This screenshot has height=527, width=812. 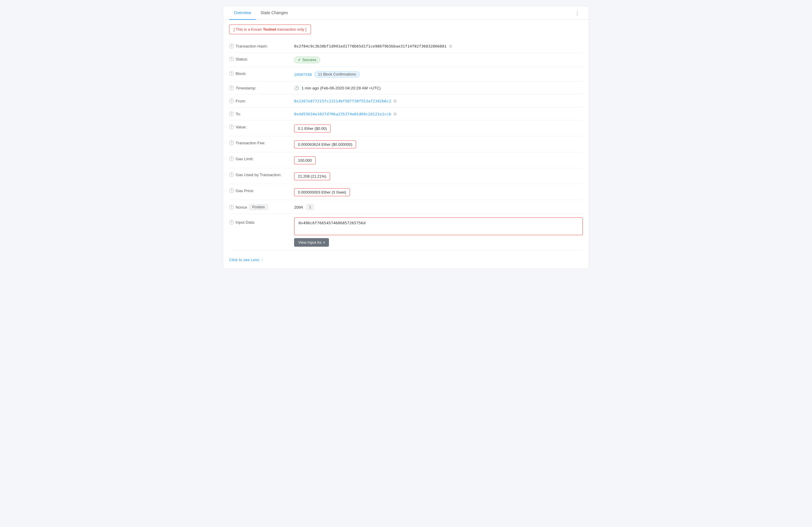 I want to click on input-data-box: 0x496c6f76654574686857265756d, so click(x=438, y=226).